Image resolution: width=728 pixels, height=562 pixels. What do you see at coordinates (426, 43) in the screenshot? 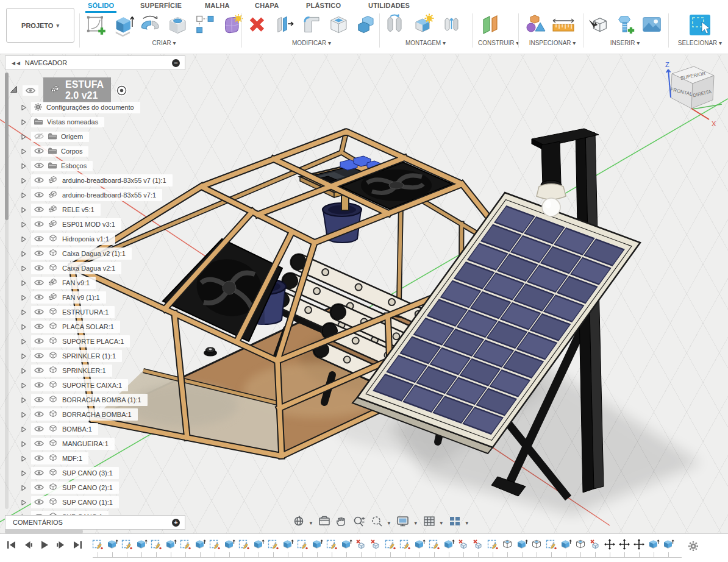
I see `assemble-group-label: MONTAGEM ▾` at bounding box center [426, 43].